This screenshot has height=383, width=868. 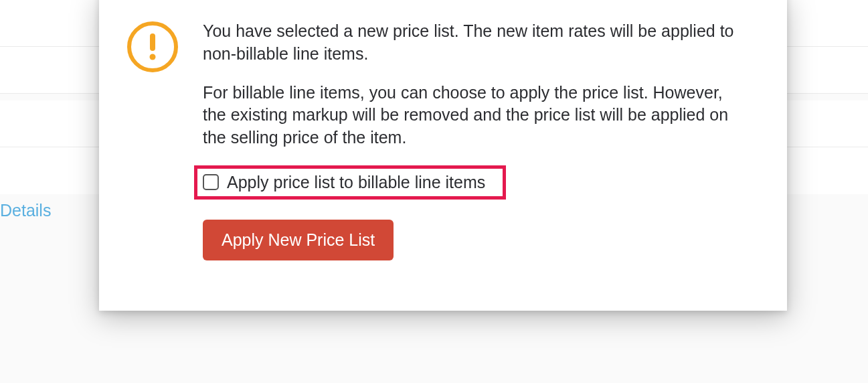 I want to click on warning-icon, so click(x=153, y=139).